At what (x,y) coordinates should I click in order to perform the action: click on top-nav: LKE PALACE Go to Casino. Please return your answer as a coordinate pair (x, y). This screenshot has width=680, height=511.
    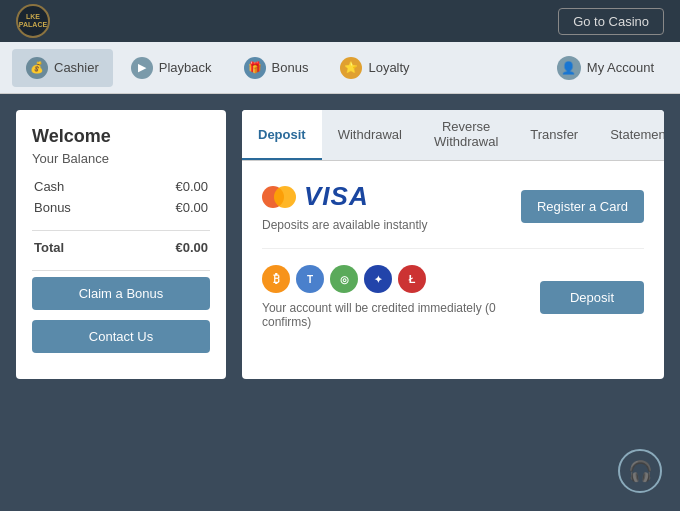
    Looking at the image, I should click on (340, 21).